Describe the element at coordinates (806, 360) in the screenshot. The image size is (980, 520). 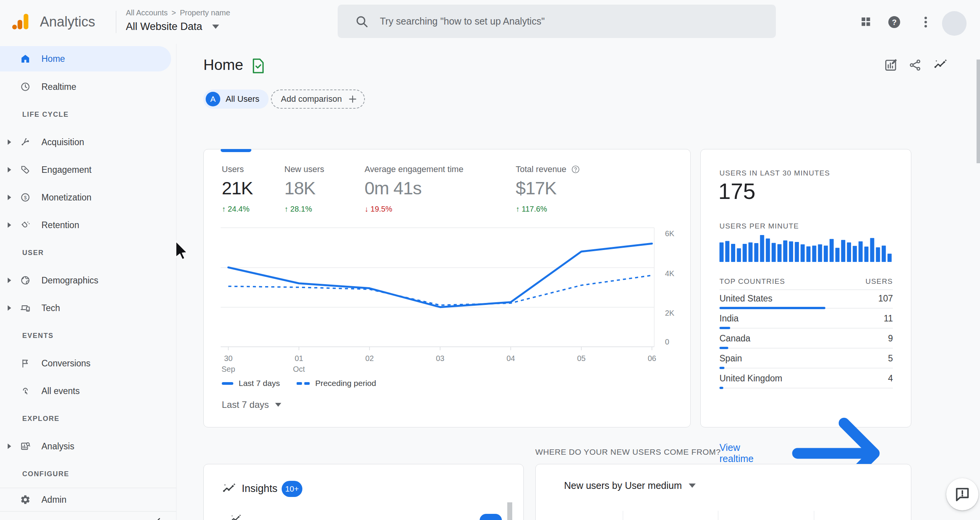
I see `country-row: Spain5` at that location.